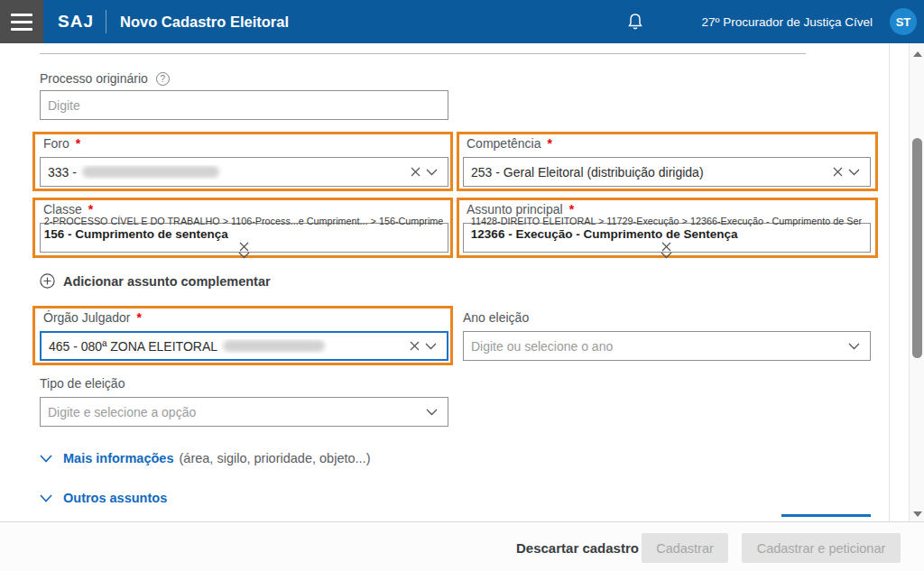 This screenshot has height=571, width=924. What do you see at coordinates (244, 171) in the screenshot?
I see `foro-select: 333 -` at bounding box center [244, 171].